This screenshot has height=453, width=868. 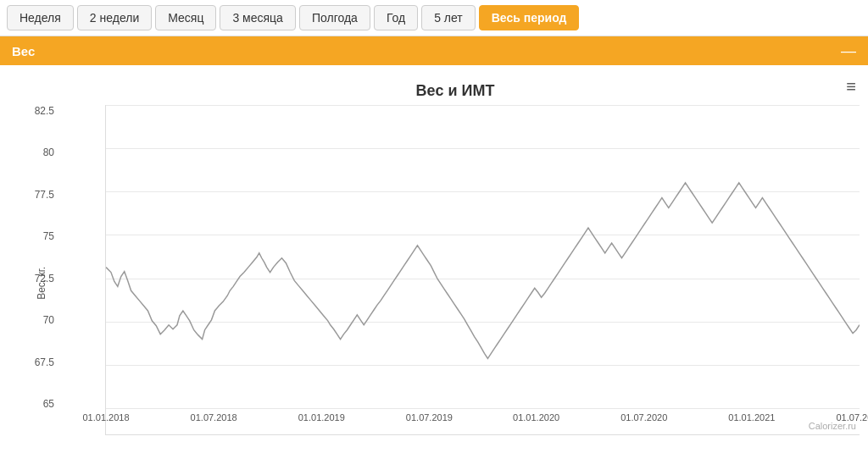 I want to click on y-tick: 75, so click(x=49, y=236).